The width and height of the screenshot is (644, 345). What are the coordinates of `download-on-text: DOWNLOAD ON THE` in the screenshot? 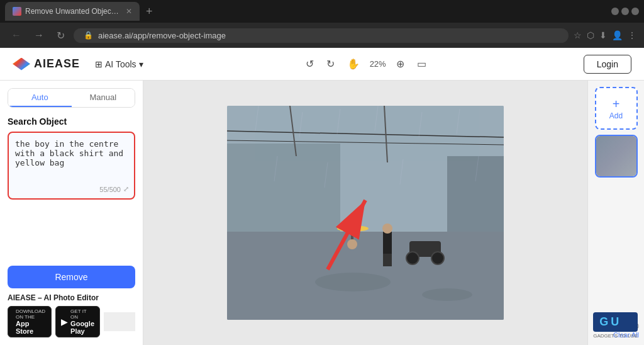 It's located at (31, 314).